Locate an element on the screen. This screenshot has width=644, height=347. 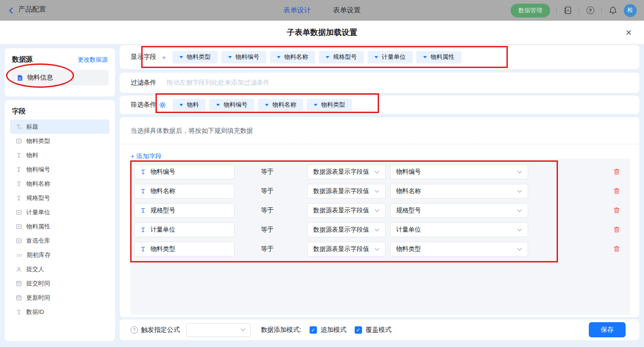
rule-field-input: 计量单位 is located at coordinates (184, 230).